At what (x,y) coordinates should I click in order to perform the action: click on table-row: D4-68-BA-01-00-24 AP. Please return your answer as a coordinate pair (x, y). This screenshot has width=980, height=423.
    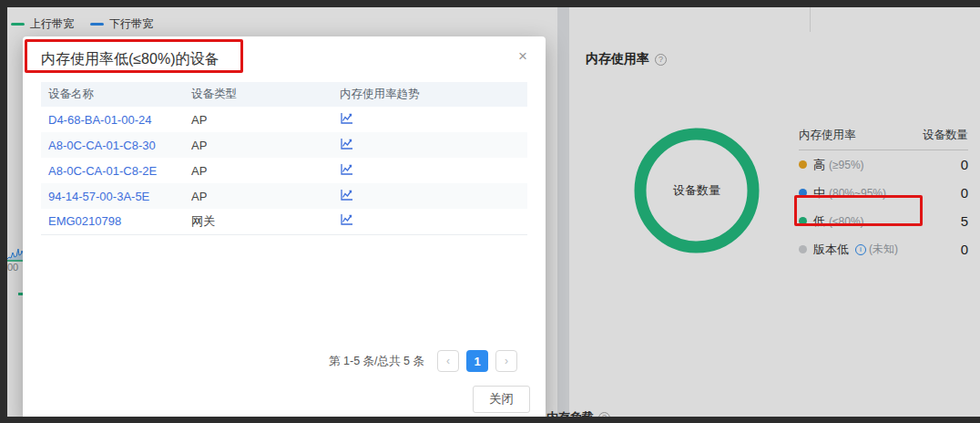
    Looking at the image, I should click on (284, 119).